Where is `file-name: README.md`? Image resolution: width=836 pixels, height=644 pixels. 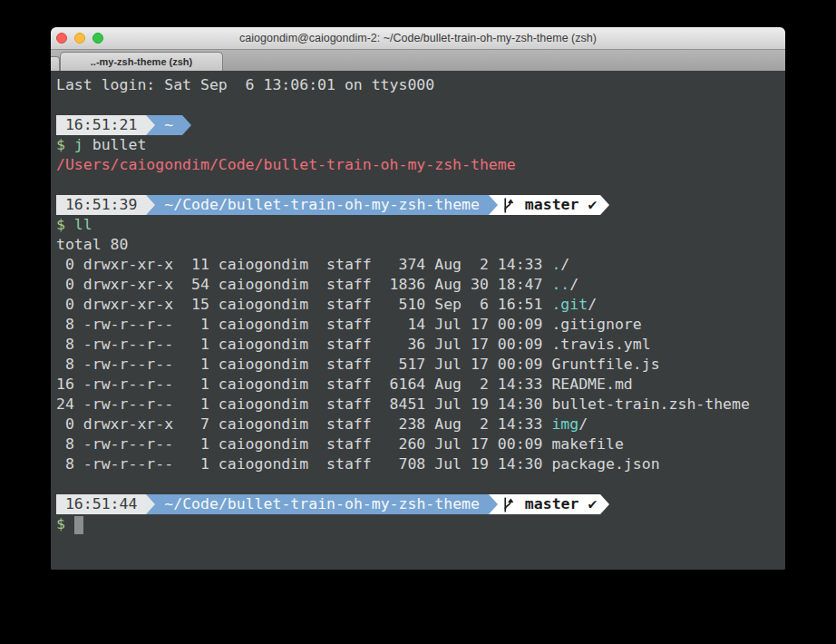 file-name: README.md is located at coordinates (591, 385).